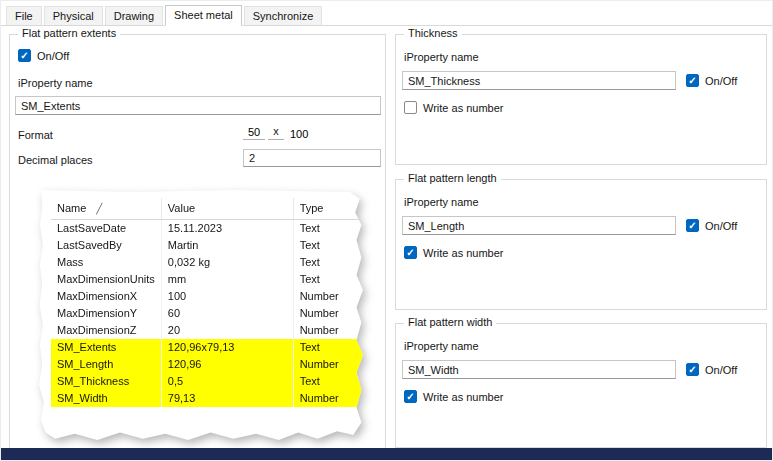  I want to click on table-row: MaxDimensionZ20Number, so click(207, 330).